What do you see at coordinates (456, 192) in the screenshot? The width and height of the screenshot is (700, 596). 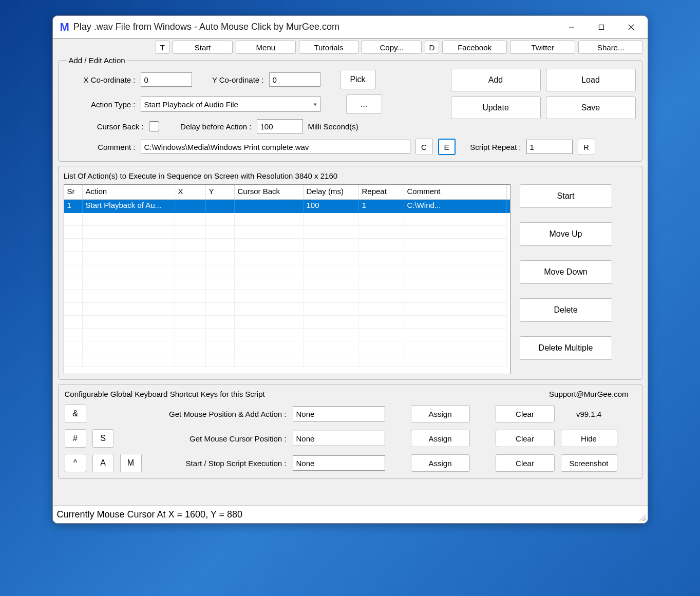 I see `th-comment: Comment` at bounding box center [456, 192].